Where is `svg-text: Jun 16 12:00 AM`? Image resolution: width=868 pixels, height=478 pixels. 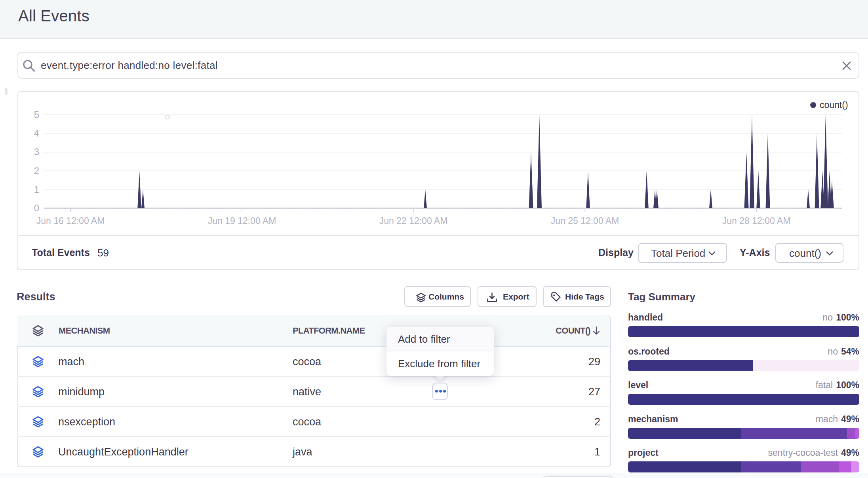 svg-text: Jun 16 12:00 AM is located at coordinates (70, 221).